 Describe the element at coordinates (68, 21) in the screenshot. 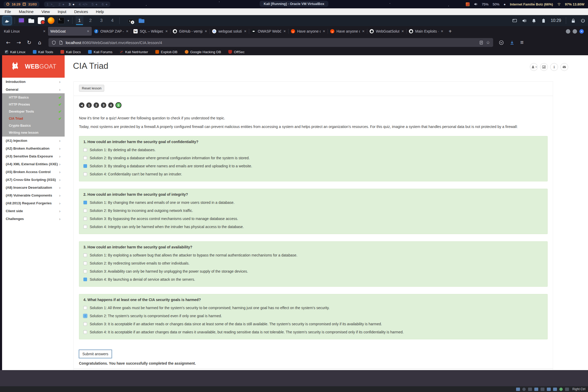

I see `launcher-dropdown-icon: ▾` at that location.